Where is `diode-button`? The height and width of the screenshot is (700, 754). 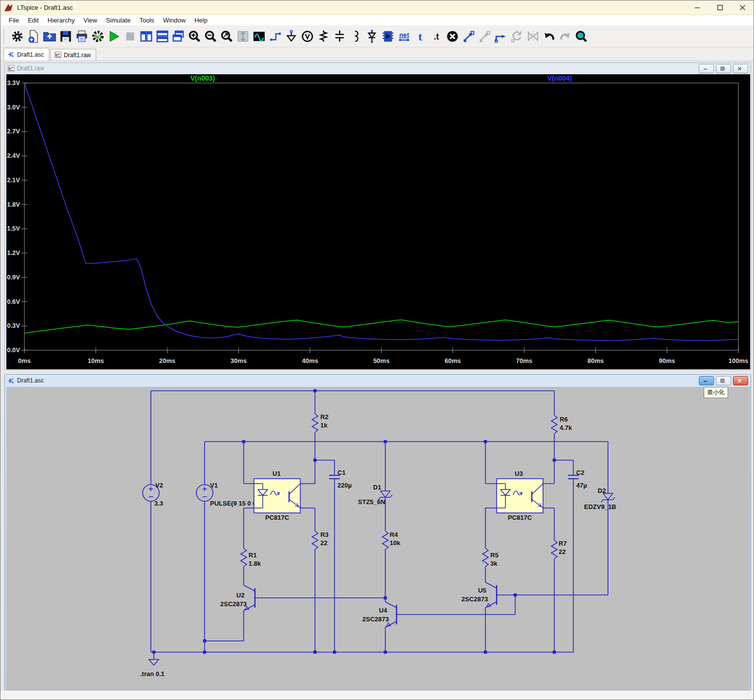 diode-button is located at coordinates (372, 37).